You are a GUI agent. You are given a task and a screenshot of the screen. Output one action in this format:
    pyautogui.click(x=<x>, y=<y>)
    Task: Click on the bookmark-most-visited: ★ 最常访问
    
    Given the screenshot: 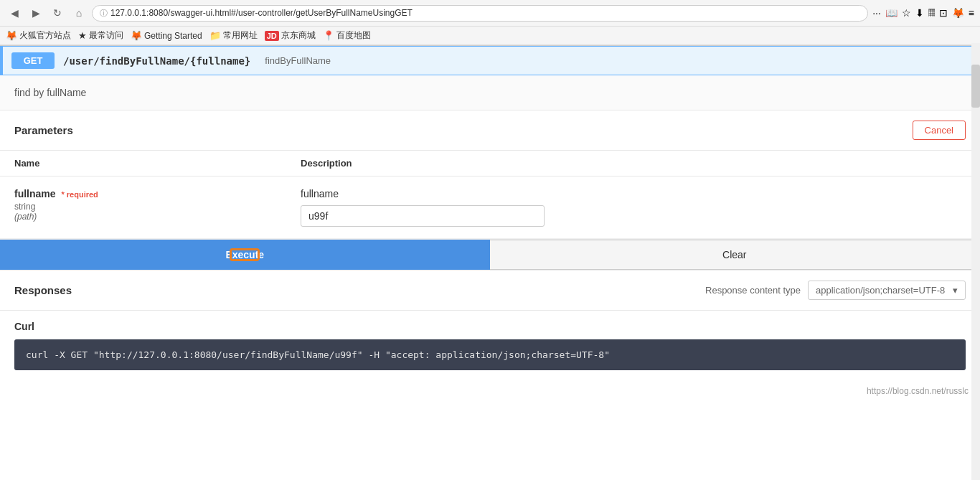 What is the action you would take?
    pyautogui.click(x=100, y=36)
    